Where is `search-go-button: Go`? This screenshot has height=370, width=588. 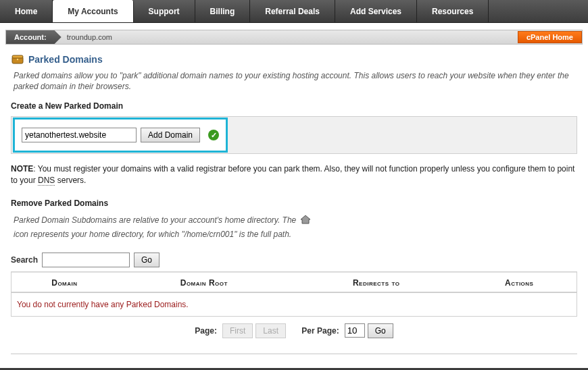 search-go-button: Go is located at coordinates (147, 260).